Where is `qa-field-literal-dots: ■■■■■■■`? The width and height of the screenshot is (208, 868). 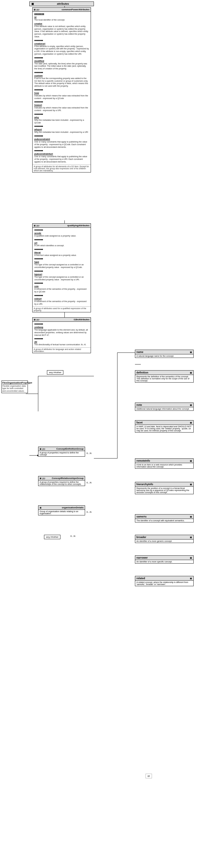
qa-field-literal-dots: ■■■■■■■ is located at coordinates (62, 249).